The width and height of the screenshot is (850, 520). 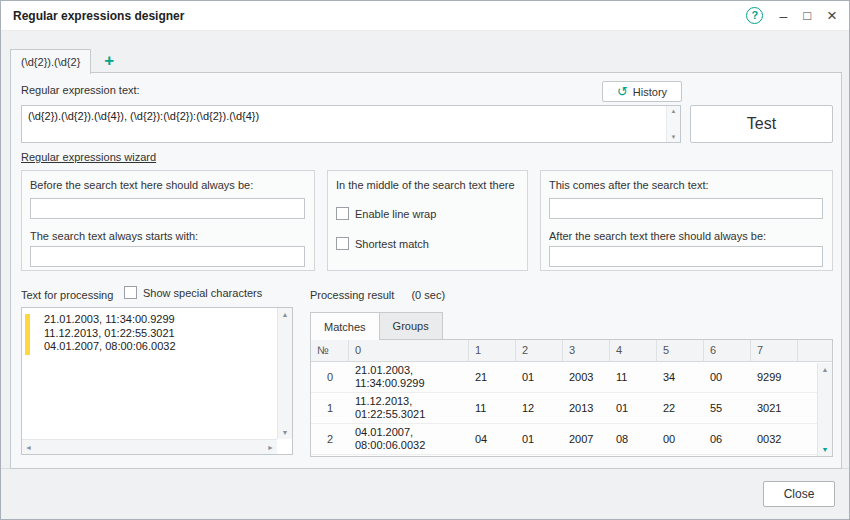 I want to click on regex-input: (\d{2}).(\d{2}).(\d{4}), (\d{2}):(\d{2})…, so click(x=351, y=124).